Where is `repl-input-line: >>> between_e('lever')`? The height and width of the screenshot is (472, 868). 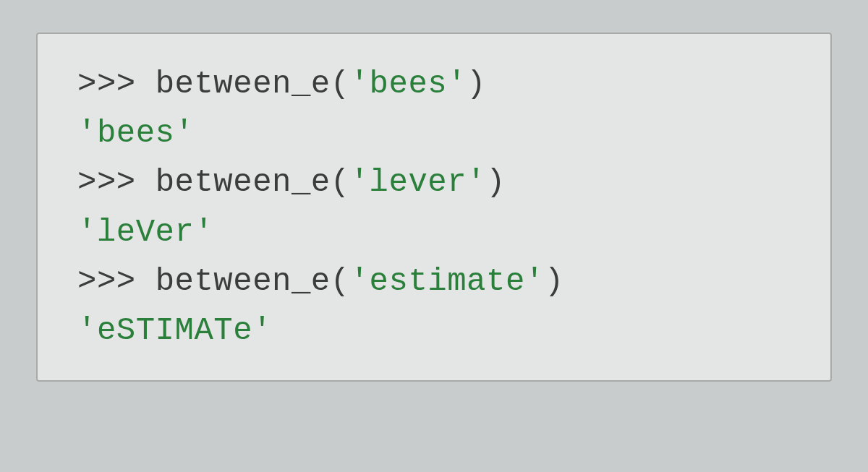 repl-input-line: >>> between_e('lever') is located at coordinates (434, 182).